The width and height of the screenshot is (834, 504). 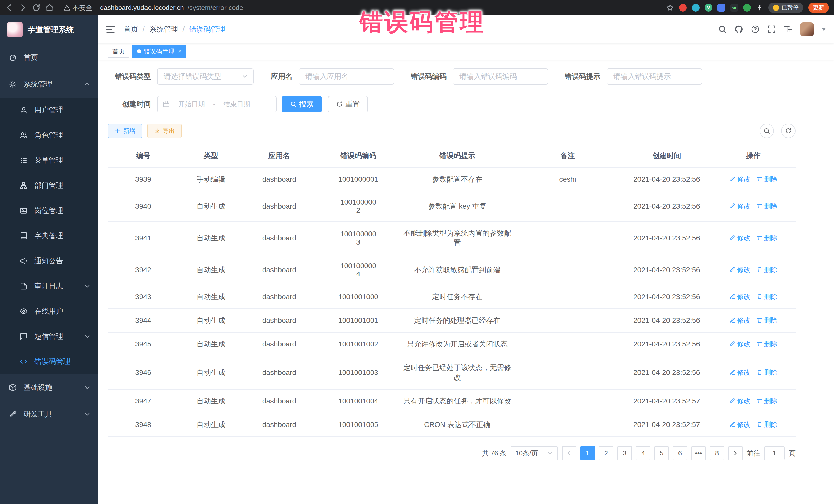 I want to click on vue-devtools-icon: V, so click(x=709, y=7).